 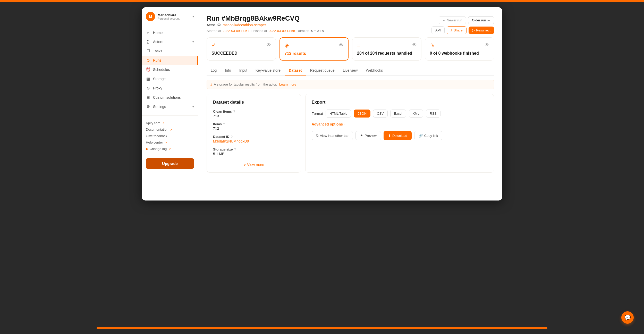 I want to click on advanced-options-toggle: Advanced options ›, so click(x=400, y=124).